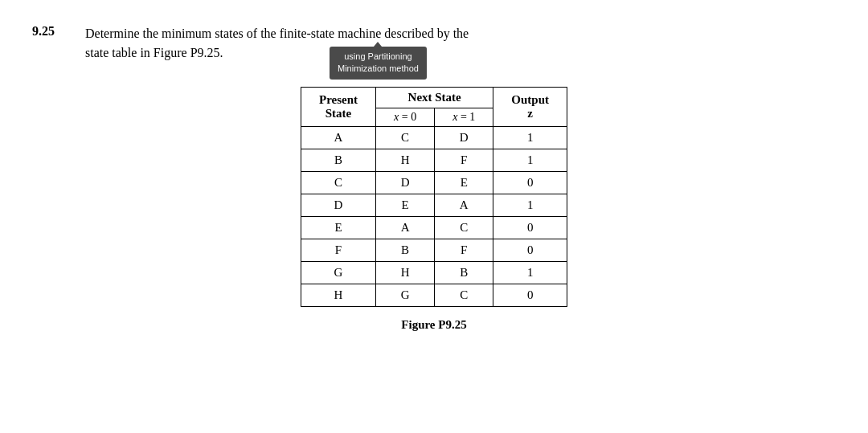 This screenshot has width=868, height=433. What do you see at coordinates (339, 206) in the screenshot?
I see `present-state-cell: D` at bounding box center [339, 206].